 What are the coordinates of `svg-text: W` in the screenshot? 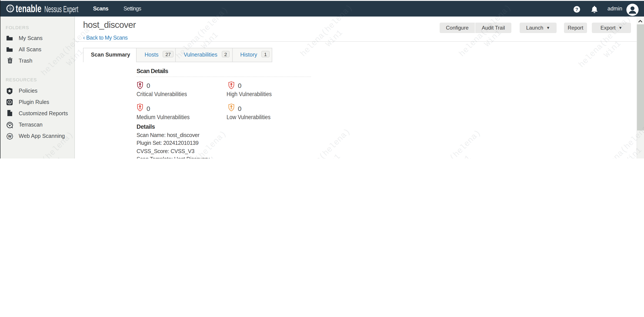 It's located at (10, 136).